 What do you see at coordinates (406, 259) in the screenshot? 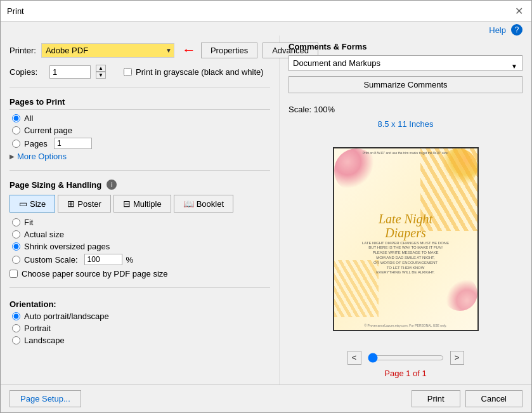
I see `preview-subtitle: LATE NIGHT DIAPER CHANGES MUST BE DONE B…` at bounding box center [406, 259].